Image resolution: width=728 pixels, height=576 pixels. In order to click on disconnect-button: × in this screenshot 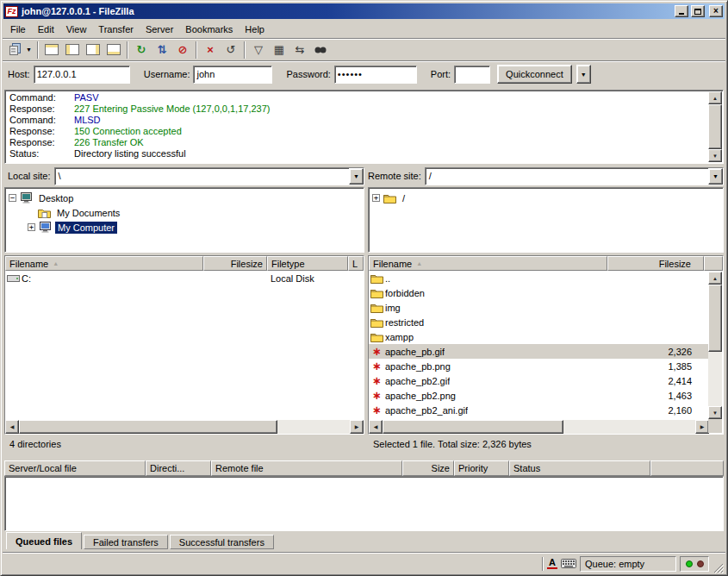, I will do `click(210, 50)`.